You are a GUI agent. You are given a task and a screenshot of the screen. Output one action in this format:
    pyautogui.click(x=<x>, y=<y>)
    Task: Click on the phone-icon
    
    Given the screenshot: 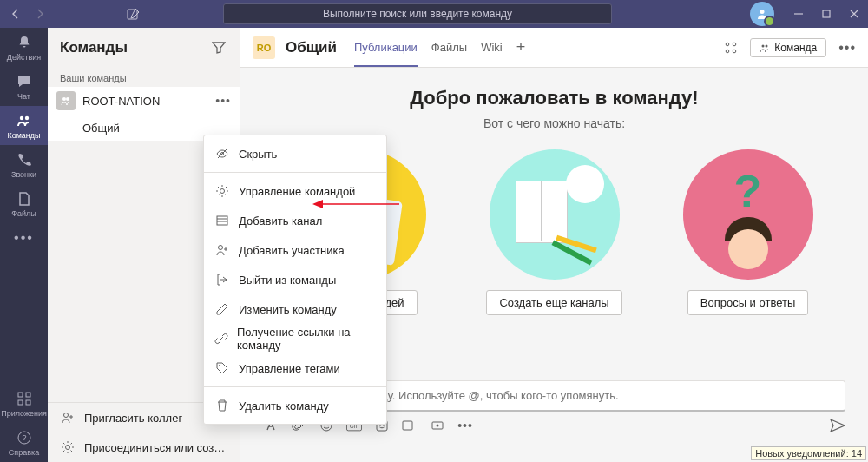 What is the action you would take?
    pyautogui.click(x=24, y=160)
    